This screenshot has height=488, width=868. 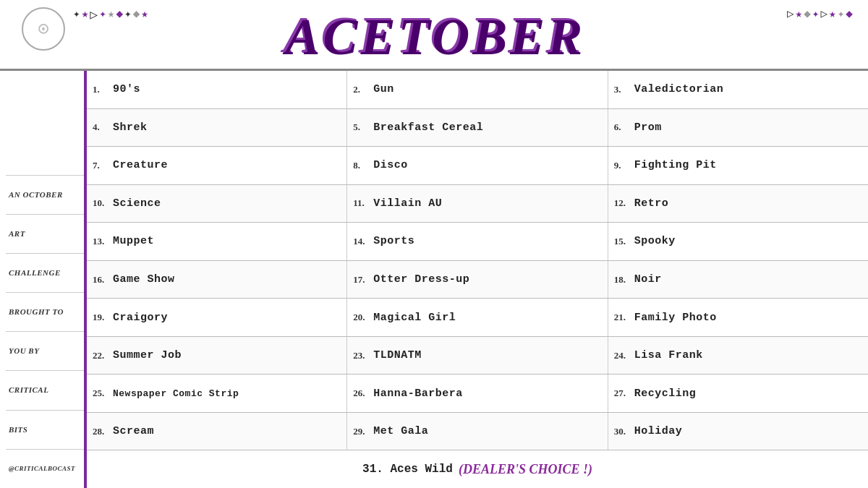 I want to click on page-title: ACETOBER, so click(x=434, y=36).